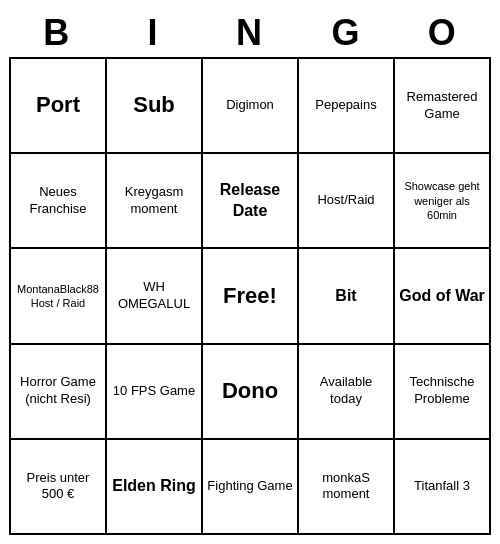 The width and height of the screenshot is (500, 544). What do you see at coordinates (347, 202) in the screenshot?
I see `bingo-cell-8: Host/Raid` at bounding box center [347, 202].